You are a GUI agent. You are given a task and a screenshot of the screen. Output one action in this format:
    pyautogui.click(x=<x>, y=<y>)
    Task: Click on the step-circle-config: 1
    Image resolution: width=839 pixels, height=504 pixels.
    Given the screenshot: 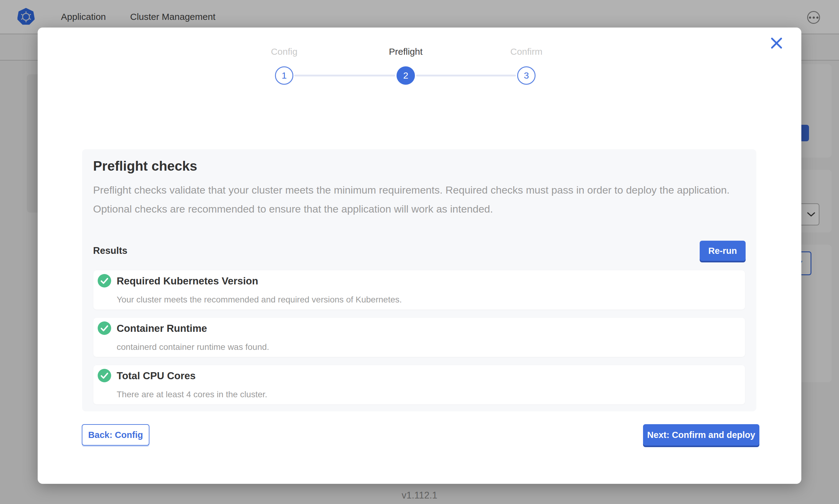 What is the action you would take?
    pyautogui.click(x=284, y=75)
    